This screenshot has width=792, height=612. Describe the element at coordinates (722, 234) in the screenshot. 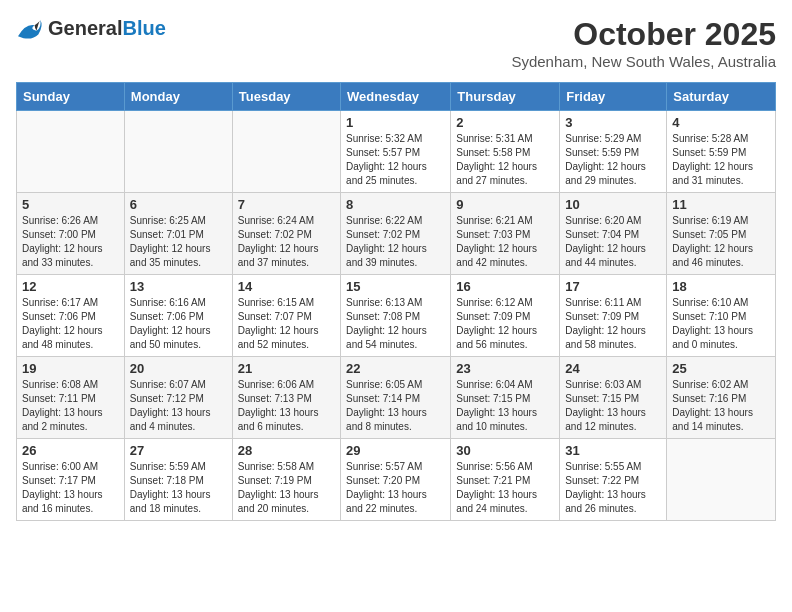

I see `calendar-cell: 11Sunrise: 6:19 AMSunset: 7:05 PMDayligh…` at that location.